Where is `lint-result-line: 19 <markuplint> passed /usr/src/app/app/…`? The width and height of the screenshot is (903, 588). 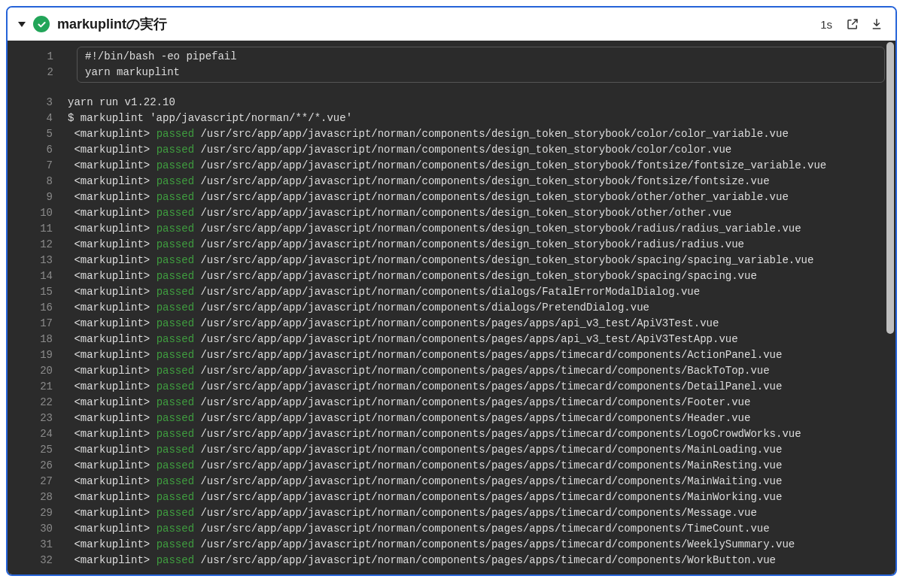
lint-result-line: 19 <markuplint> passed /usr/src/app/app/… is located at coordinates (451, 355).